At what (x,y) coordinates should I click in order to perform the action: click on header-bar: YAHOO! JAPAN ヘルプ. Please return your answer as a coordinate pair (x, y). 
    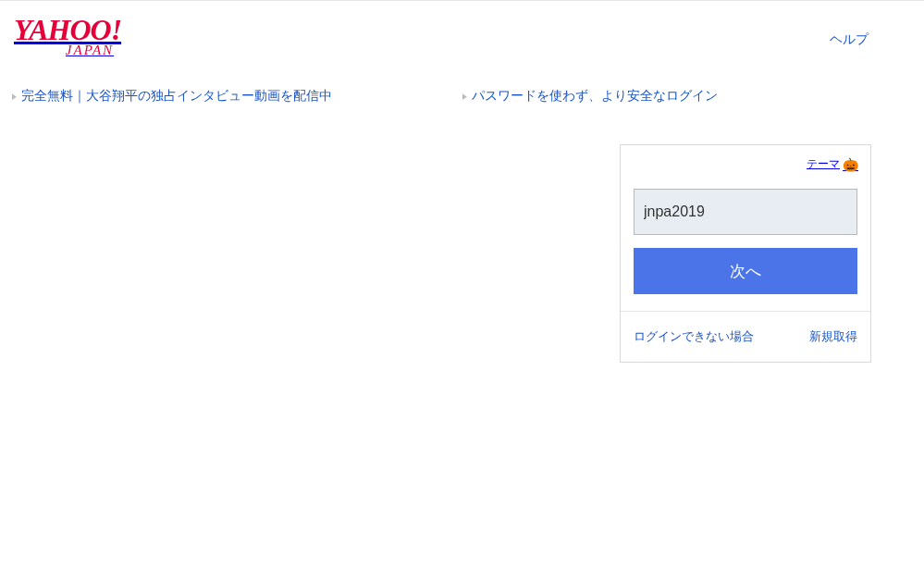
    Looking at the image, I should click on (462, 34).